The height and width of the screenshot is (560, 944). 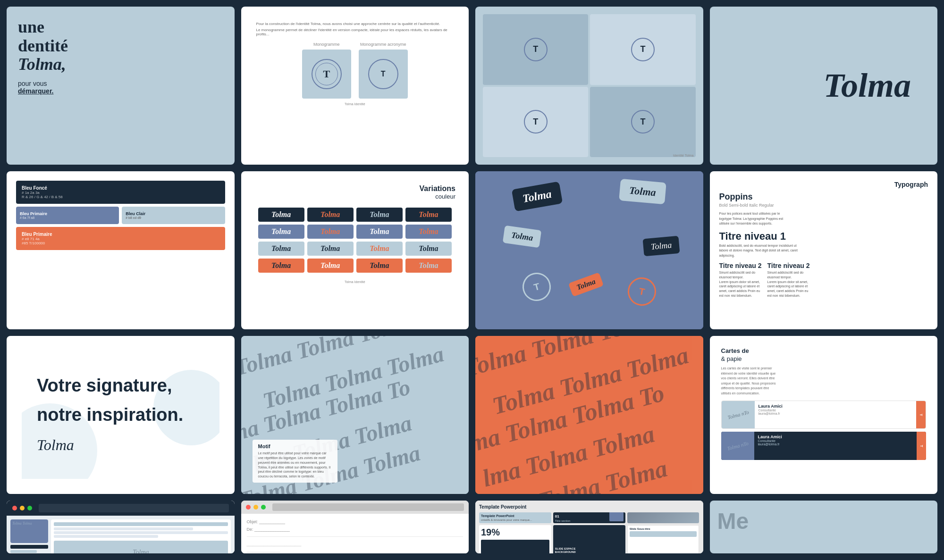 What do you see at coordinates (664, 518) in the screenshot?
I see `slide3-image` at bounding box center [664, 518].